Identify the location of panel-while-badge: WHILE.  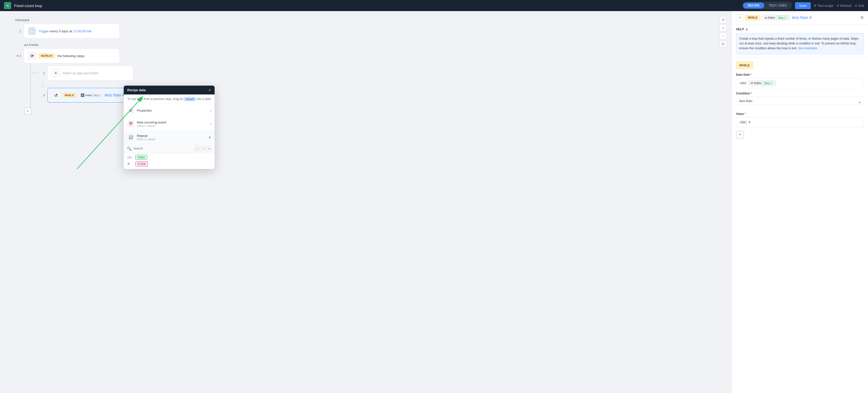
(753, 18).